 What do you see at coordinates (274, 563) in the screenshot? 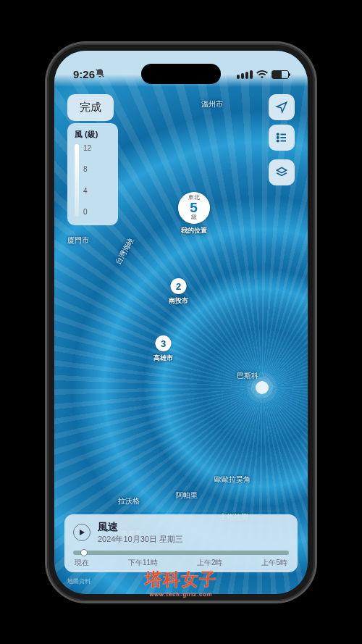
I see `timeline-tick: 上午5時` at bounding box center [274, 563].